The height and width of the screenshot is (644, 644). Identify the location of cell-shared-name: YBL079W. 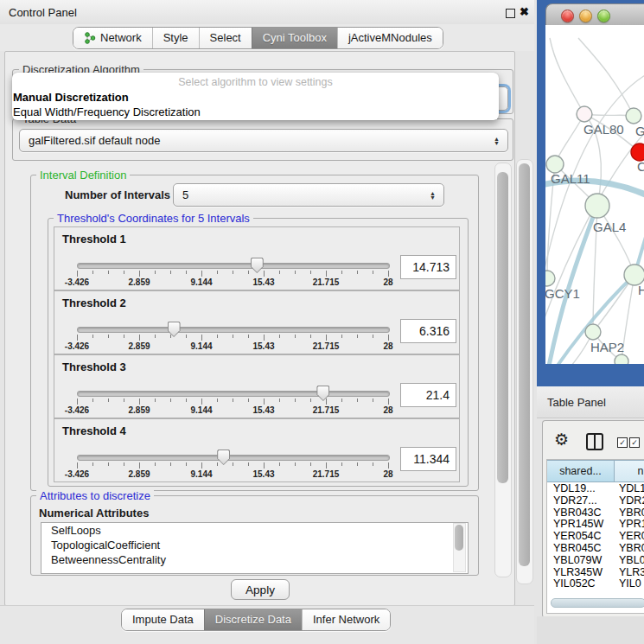
(577, 560).